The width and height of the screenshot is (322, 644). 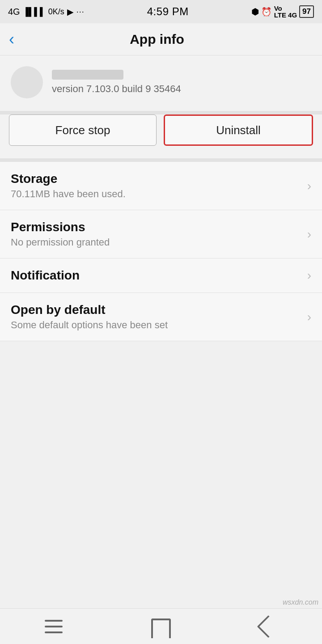 I want to click on menu-nav-button, so click(x=54, y=627).